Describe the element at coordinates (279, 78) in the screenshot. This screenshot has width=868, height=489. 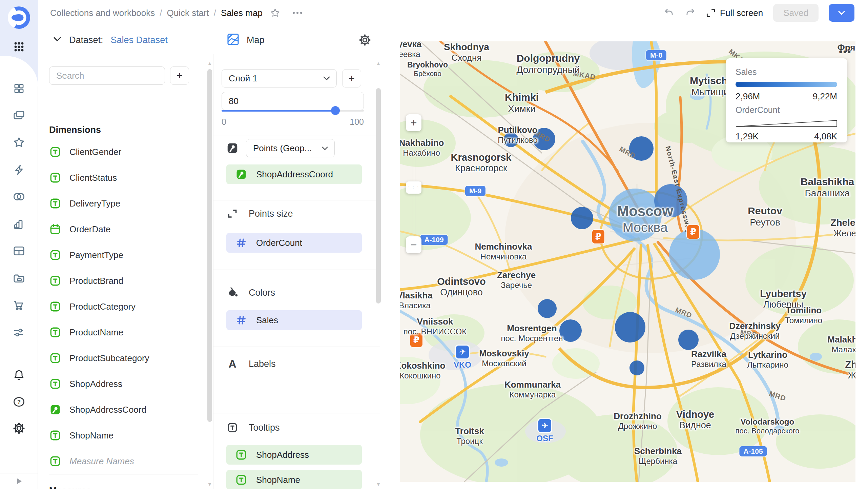
I see `layer-select: Слой 1` at that location.